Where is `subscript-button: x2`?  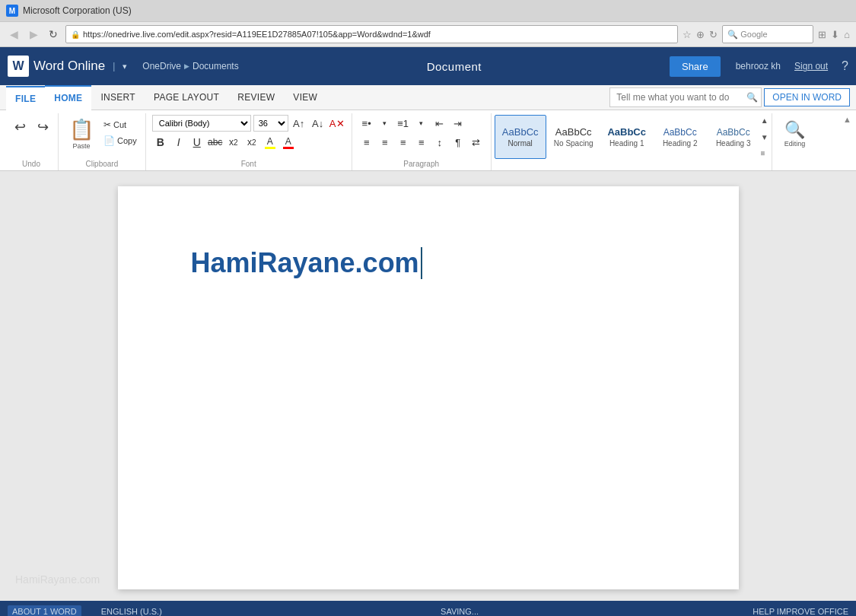
subscript-button: x2 is located at coordinates (234, 142).